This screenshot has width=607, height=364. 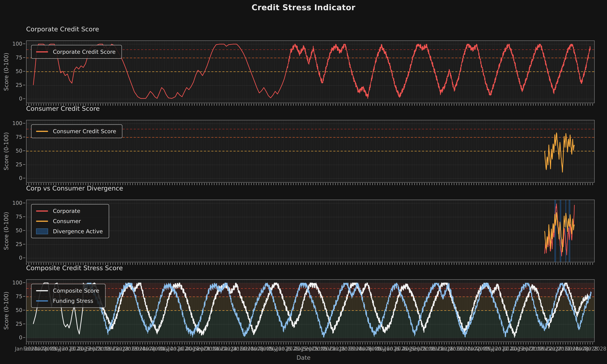 What do you see at coordinates (77, 131) in the screenshot?
I see `legend: Consumer Credit Score` at bounding box center [77, 131].